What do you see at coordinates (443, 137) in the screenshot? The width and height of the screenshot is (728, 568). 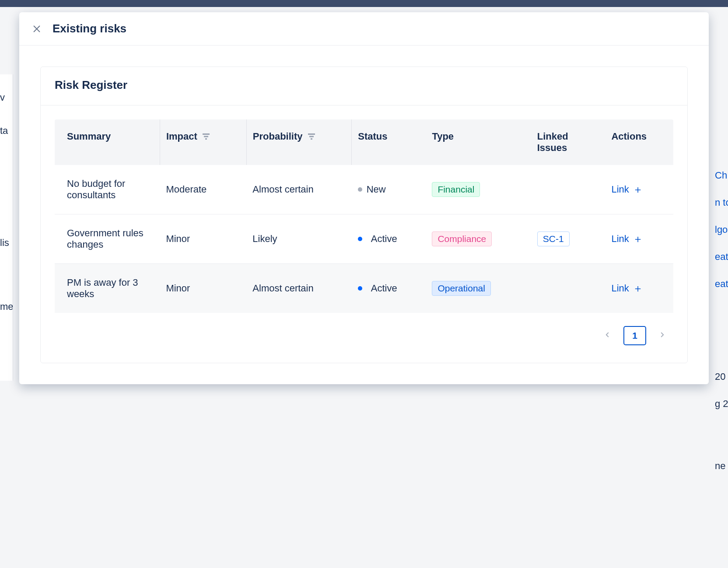 I see `column-label: Type` at bounding box center [443, 137].